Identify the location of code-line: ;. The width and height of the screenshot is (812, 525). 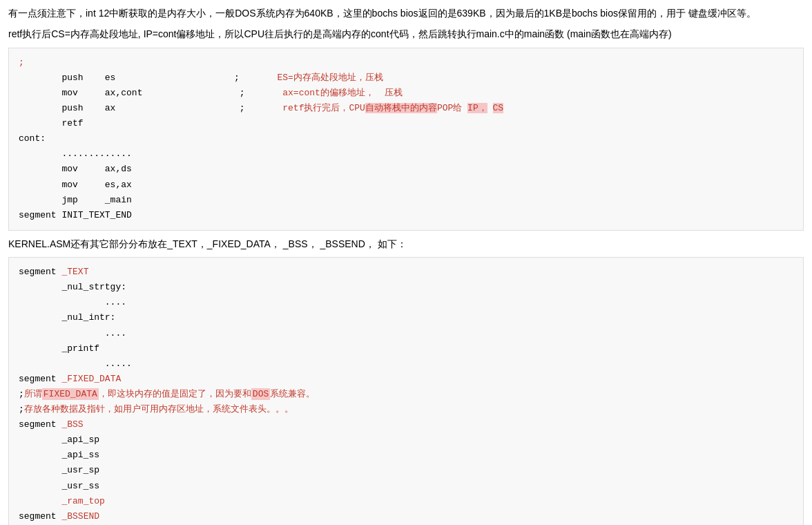
(406, 63).